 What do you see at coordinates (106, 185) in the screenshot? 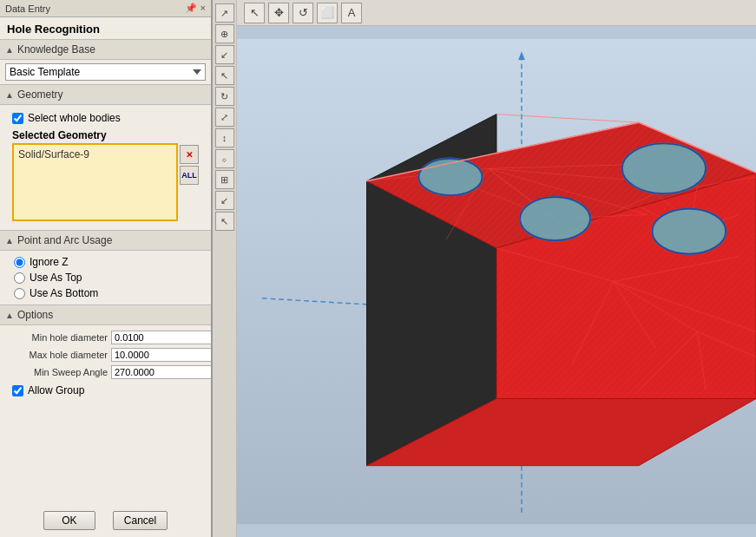
I see `geometry-list-container: Solid/Surface-9 ✕ ALL` at bounding box center [106, 185].